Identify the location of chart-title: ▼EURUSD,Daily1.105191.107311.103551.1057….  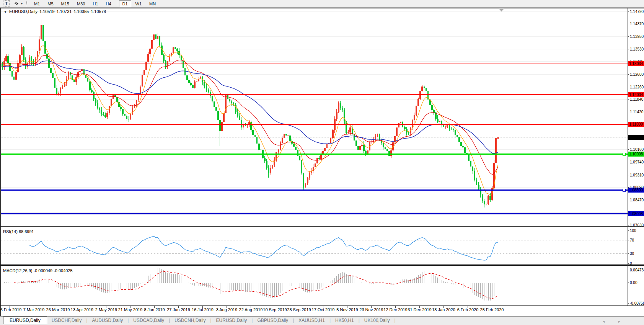
(55, 11).